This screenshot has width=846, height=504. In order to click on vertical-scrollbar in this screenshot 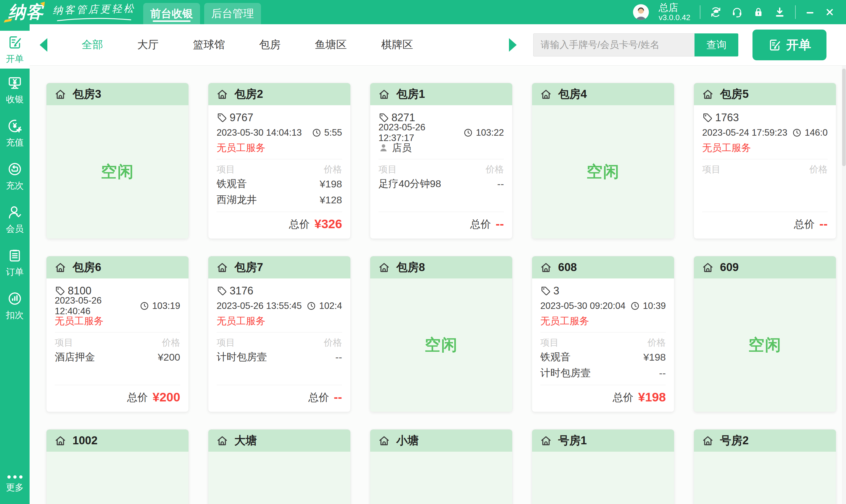, I will do `click(844, 285)`.